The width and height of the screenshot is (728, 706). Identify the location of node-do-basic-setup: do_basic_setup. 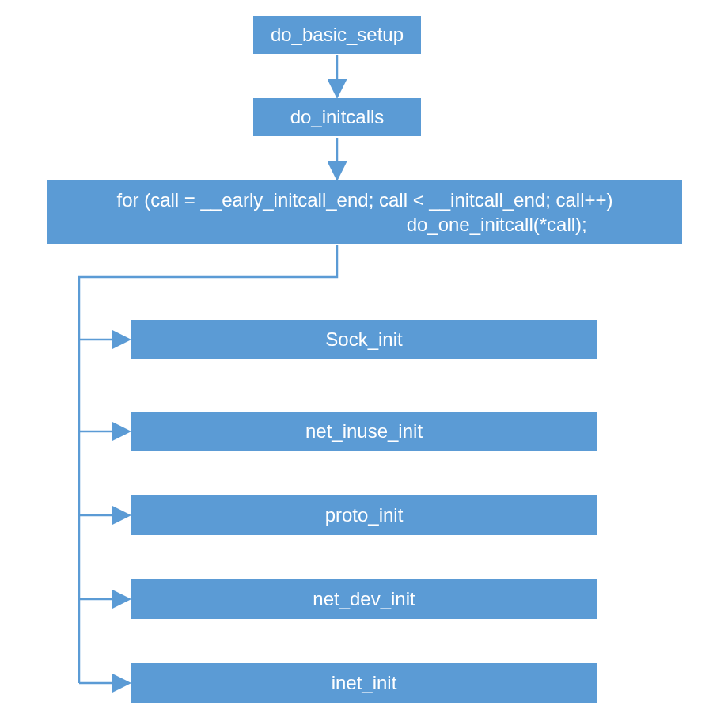
(337, 35).